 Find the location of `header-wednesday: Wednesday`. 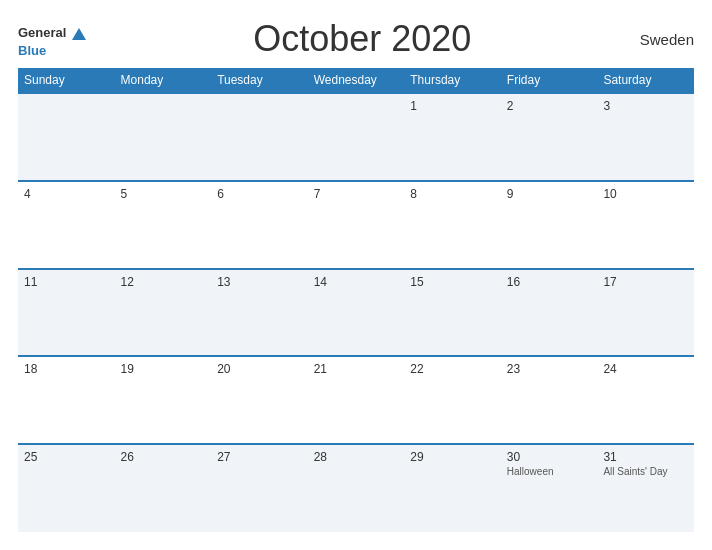

header-wednesday: Wednesday is located at coordinates (356, 80).